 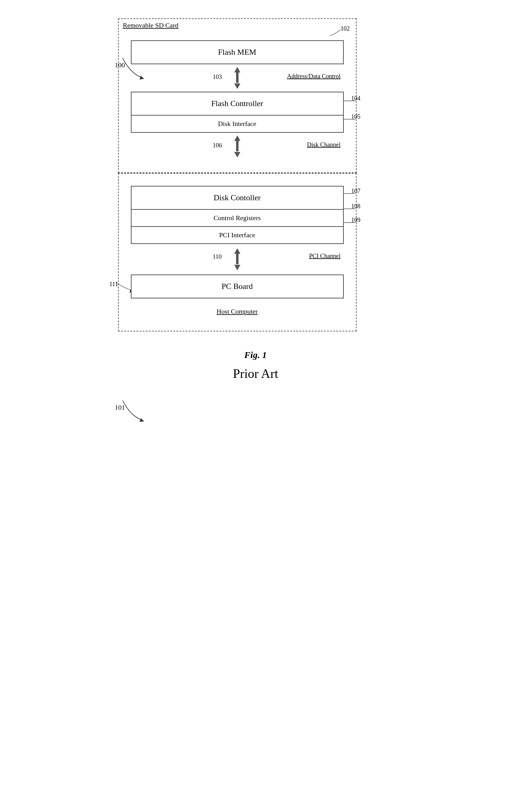 I want to click on pci-interface-box: PCI Interface, so click(x=237, y=235).